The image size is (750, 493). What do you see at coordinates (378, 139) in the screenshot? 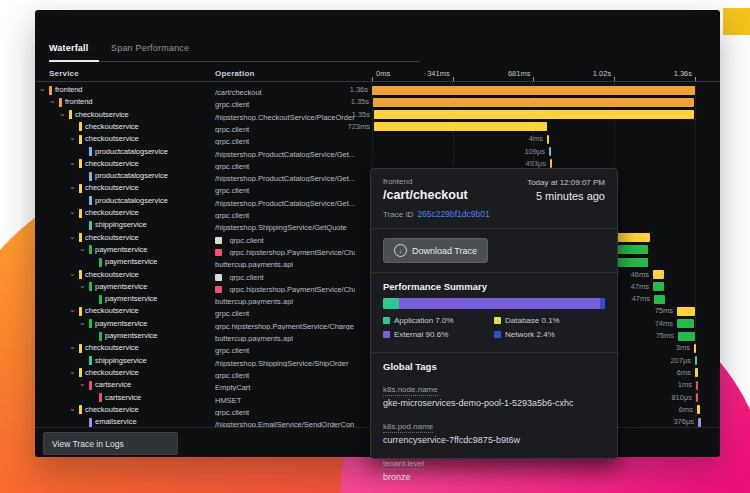
I see `table-row: ⌄ checkoutservice grpc.client 4ms` at bounding box center [378, 139].